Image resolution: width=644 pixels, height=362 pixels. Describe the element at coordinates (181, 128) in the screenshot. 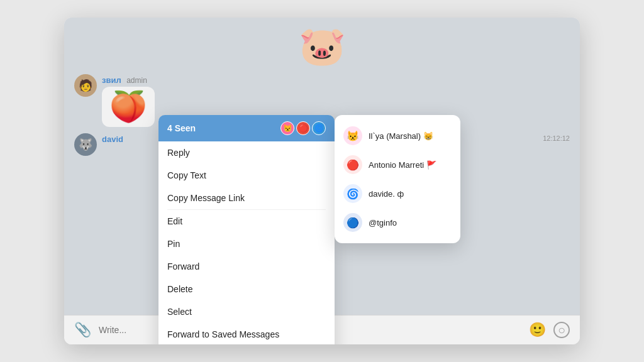

I see `seen-label: 4 Seen` at that location.